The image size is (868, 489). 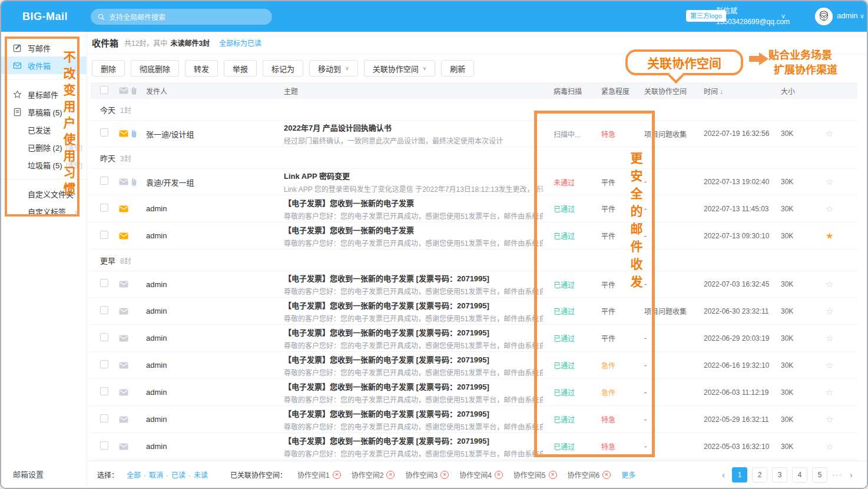 What do you see at coordinates (820, 475) in the screenshot?
I see `page-button-5: 5` at bounding box center [820, 475].